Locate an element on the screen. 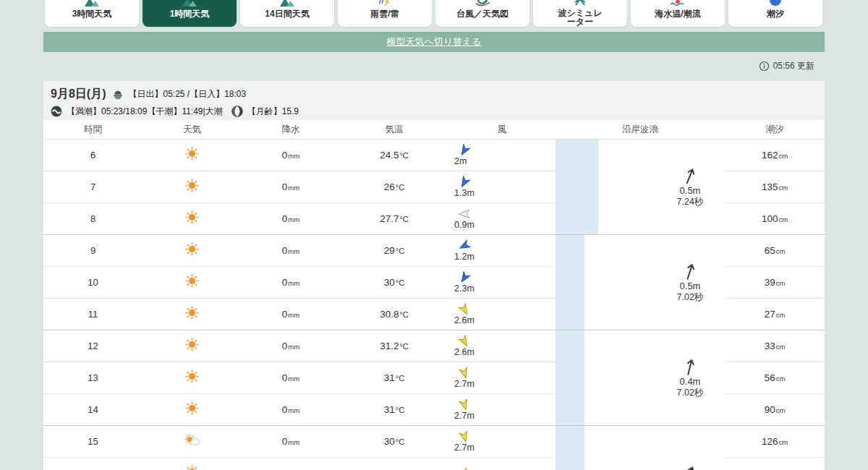 The width and height of the screenshot is (868, 470). tab-label: 雨雲/雷 is located at coordinates (385, 14).